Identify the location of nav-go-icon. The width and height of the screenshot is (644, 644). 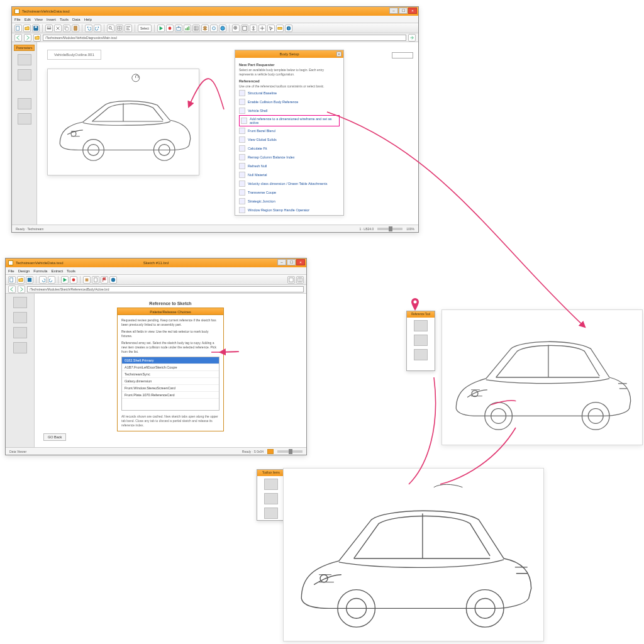
(412, 38).